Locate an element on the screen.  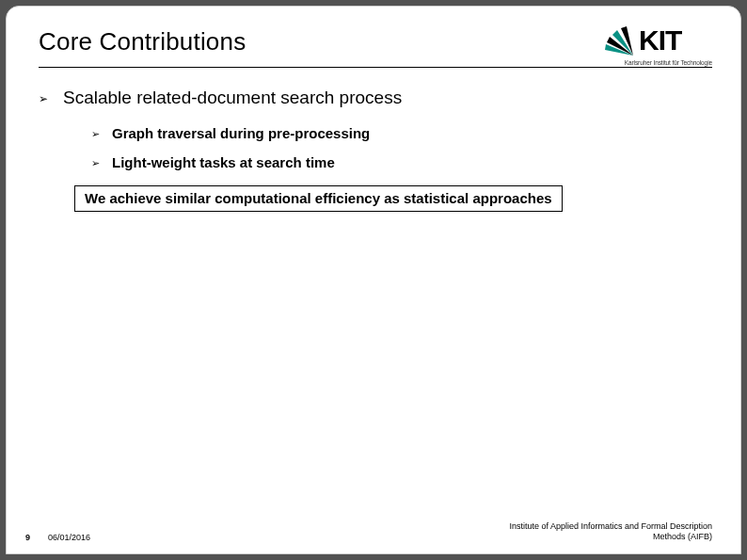
bullet-text: Graph traversal during pre-processing is located at coordinates (241, 134).